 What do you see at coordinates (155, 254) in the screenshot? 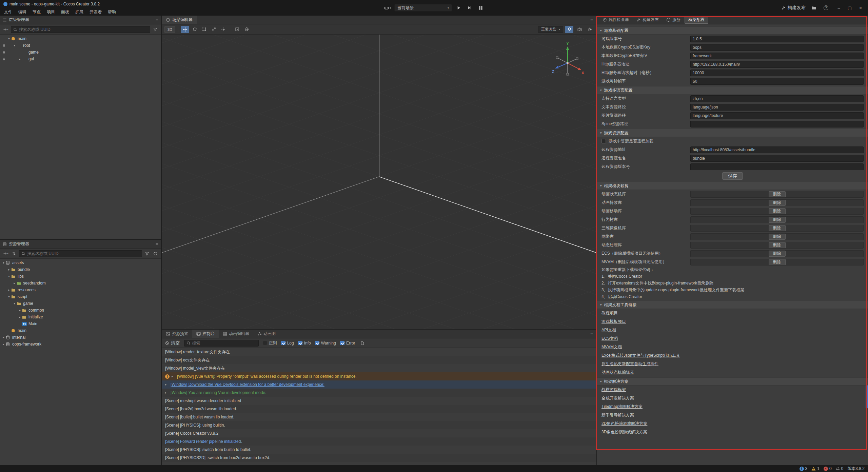
I see `refresh-assets-button` at bounding box center [155, 254].